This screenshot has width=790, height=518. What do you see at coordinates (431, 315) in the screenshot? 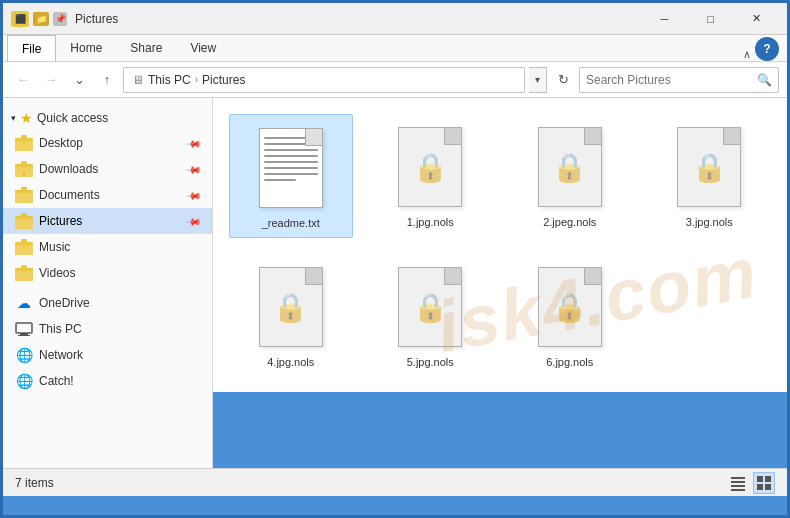
I see `file-item-5: 🔒 5.jpg.nols` at bounding box center [431, 315].